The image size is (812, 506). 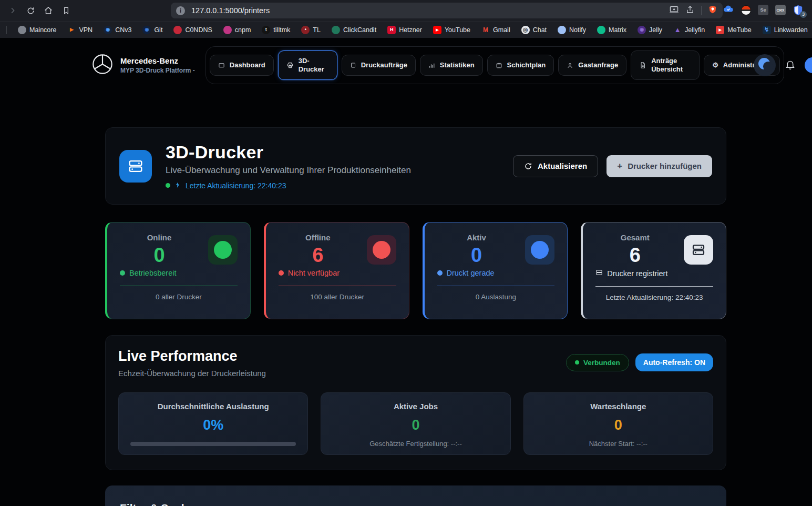 I want to click on bookmark-c0ndns: C0NDNS, so click(x=192, y=30).